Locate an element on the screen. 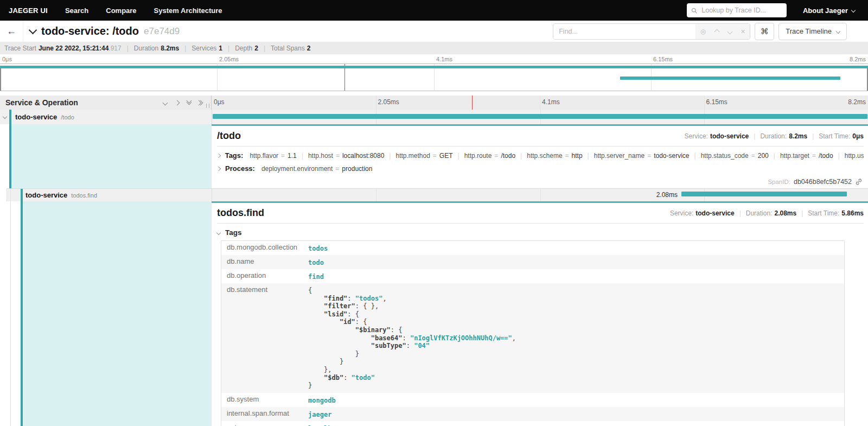 The height and width of the screenshot is (426, 868). span-overview: Service:todo-service | Duration:8.2ms | … is located at coordinates (774, 136).